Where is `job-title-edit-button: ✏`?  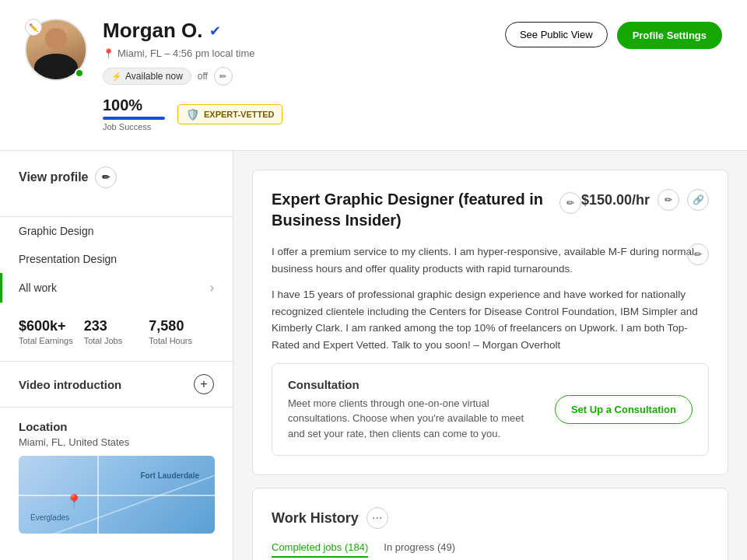 job-title-edit-button: ✏ is located at coordinates (570, 203).